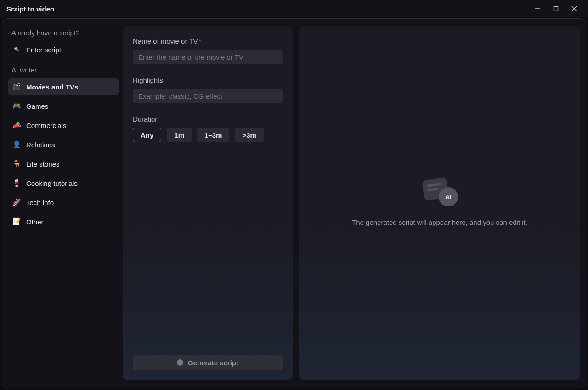  What do you see at coordinates (147, 135) in the screenshot?
I see `duration-option-any: Any` at bounding box center [147, 135].